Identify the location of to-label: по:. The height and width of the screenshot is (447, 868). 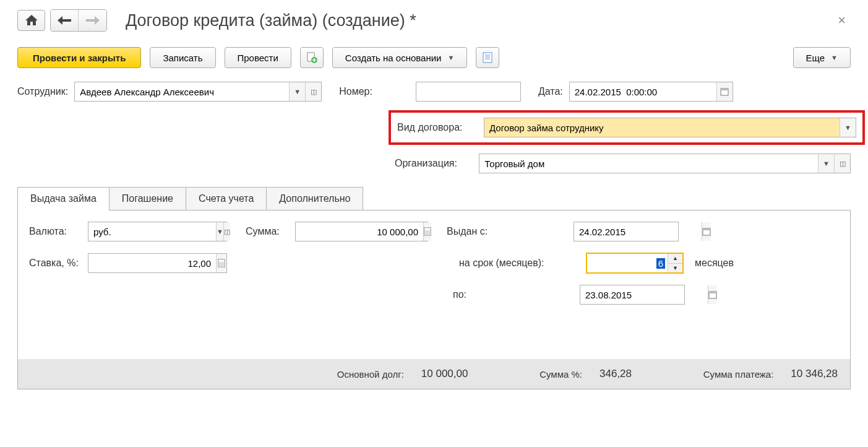
(513, 295).